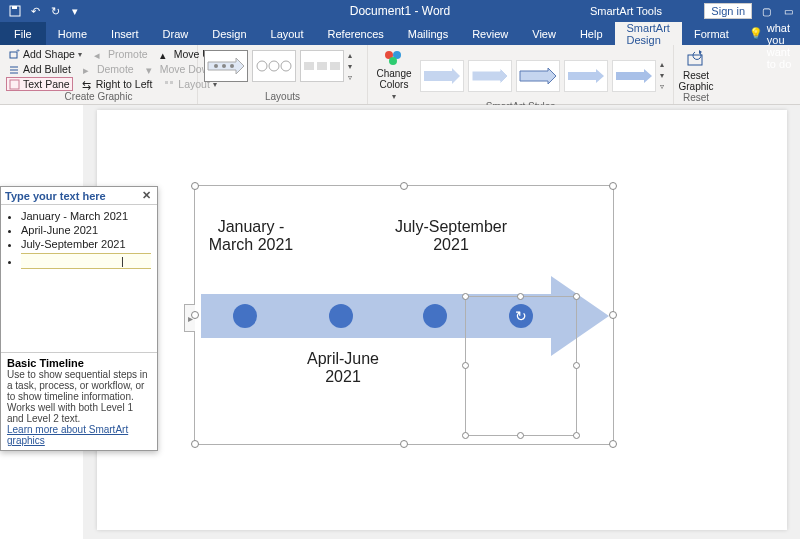 This screenshot has height=539, width=800. Describe the element at coordinates (118, 84) in the screenshot. I see `right-to-left-button: ⇆Right to Left` at that location.